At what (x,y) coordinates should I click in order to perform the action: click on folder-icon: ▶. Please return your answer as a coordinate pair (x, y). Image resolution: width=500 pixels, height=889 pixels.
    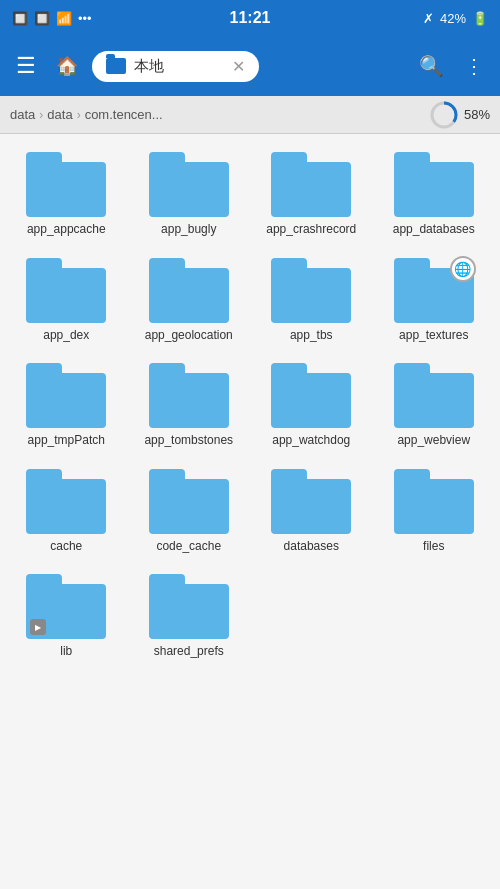
    Looking at the image, I should click on (66, 606).